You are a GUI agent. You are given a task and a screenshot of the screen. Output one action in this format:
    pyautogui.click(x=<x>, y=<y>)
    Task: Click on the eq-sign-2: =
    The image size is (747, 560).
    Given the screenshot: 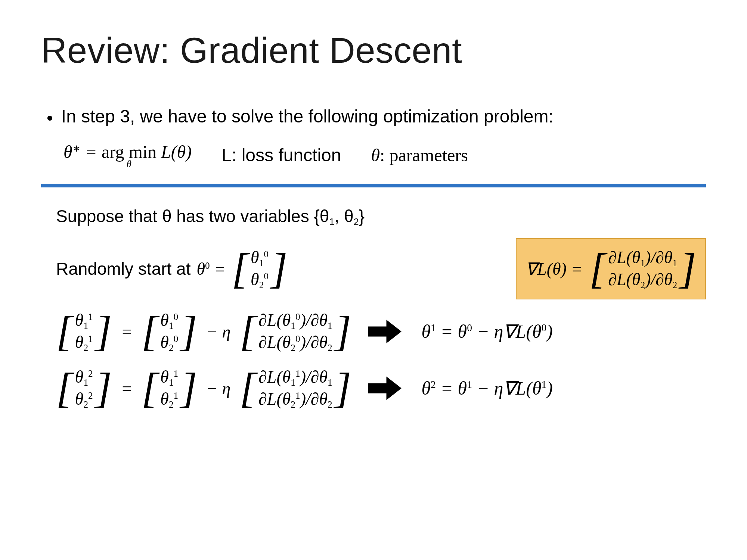 What is the action you would take?
    pyautogui.click(x=126, y=388)
    